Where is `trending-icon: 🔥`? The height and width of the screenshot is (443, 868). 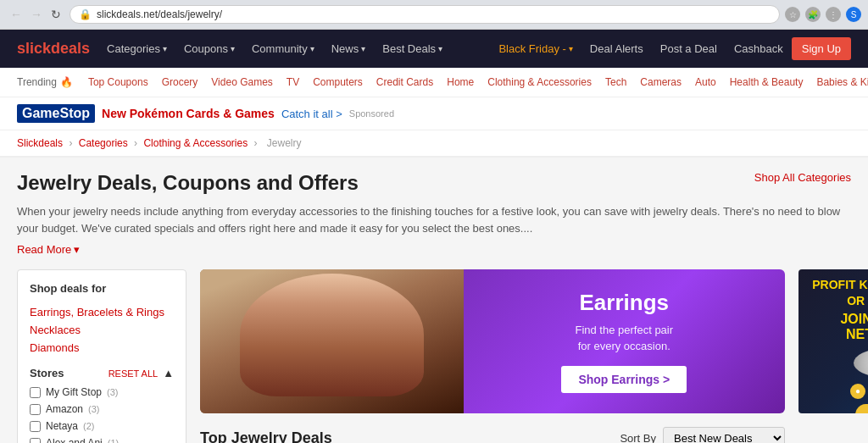
trending-icon: 🔥 is located at coordinates (66, 82).